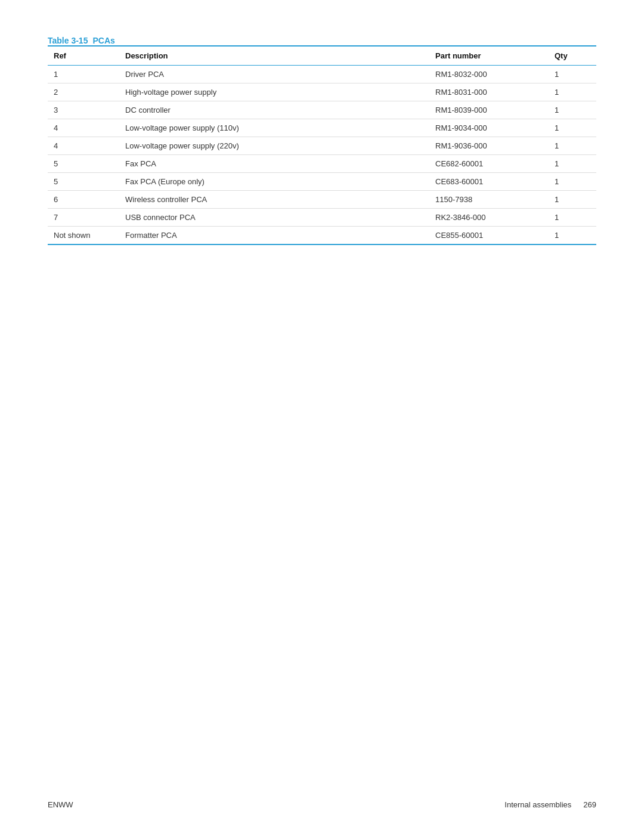  What do you see at coordinates (322, 92) in the screenshot?
I see `table-row: 2High-voltage power supplyRM1-8031-0001` at bounding box center [322, 92].